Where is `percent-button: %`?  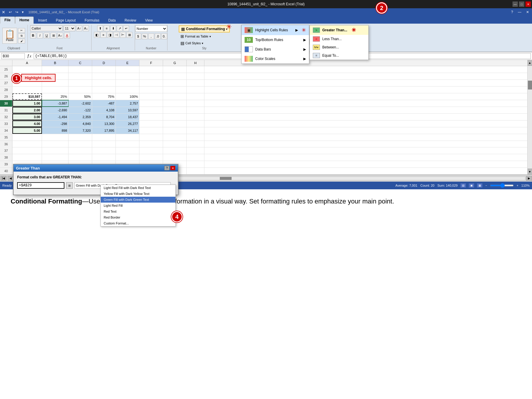
percent-button: % is located at coordinates (145, 36).